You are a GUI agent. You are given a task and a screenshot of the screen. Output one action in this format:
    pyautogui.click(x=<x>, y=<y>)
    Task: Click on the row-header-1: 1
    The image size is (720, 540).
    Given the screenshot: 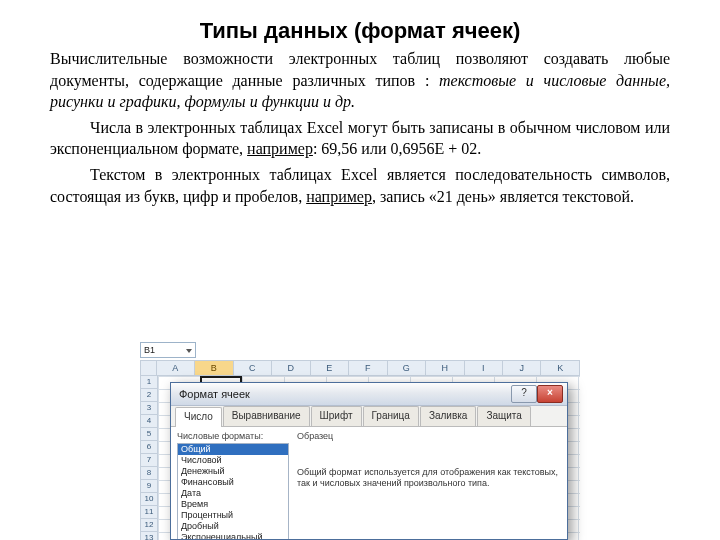 What is the action you would take?
    pyautogui.click(x=149, y=382)
    